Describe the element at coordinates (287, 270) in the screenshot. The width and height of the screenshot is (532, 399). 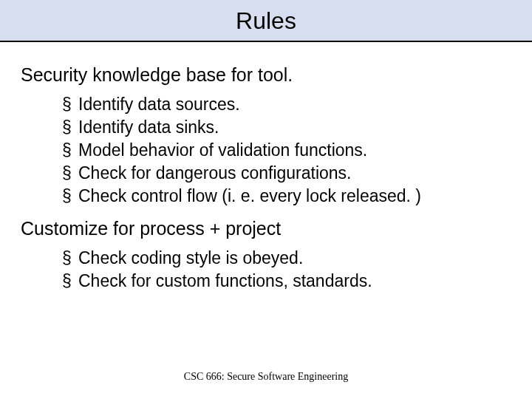
I see `bullet-list: §Check coding style is obeyed. §Check fo…` at that location.